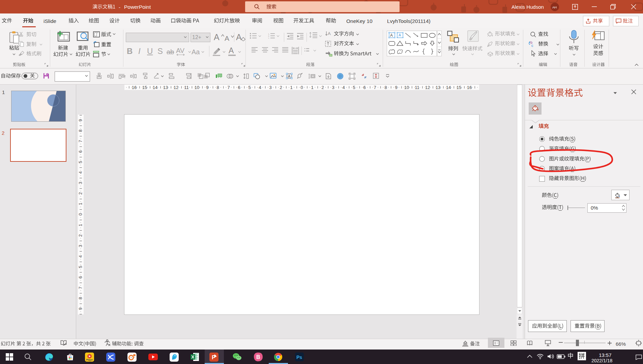 The height and width of the screenshot is (364, 643). Describe the element at coordinates (180, 51) in the screenshot. I see `svg-text: AV` at that location.